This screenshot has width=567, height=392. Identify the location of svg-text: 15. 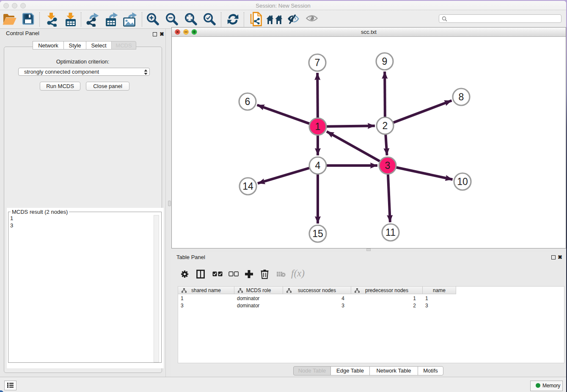
(318, 234).